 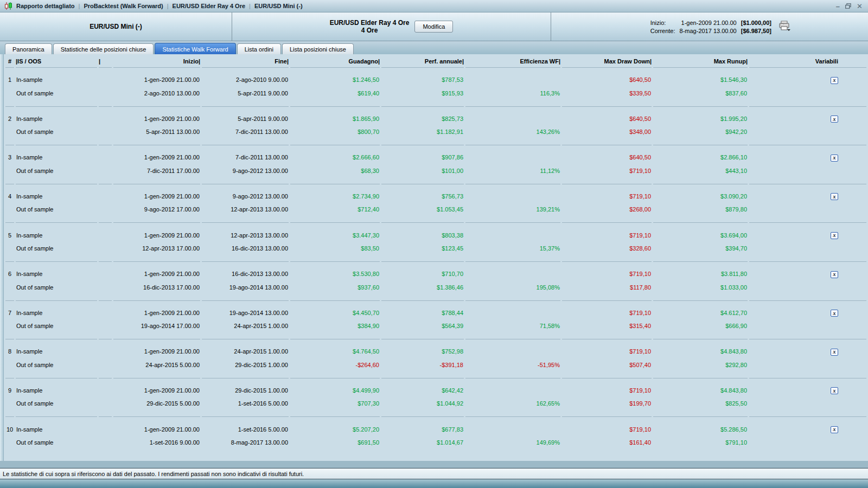 I want to click on cell-max-drawdown: $268,00, so click(x=607, y=213).